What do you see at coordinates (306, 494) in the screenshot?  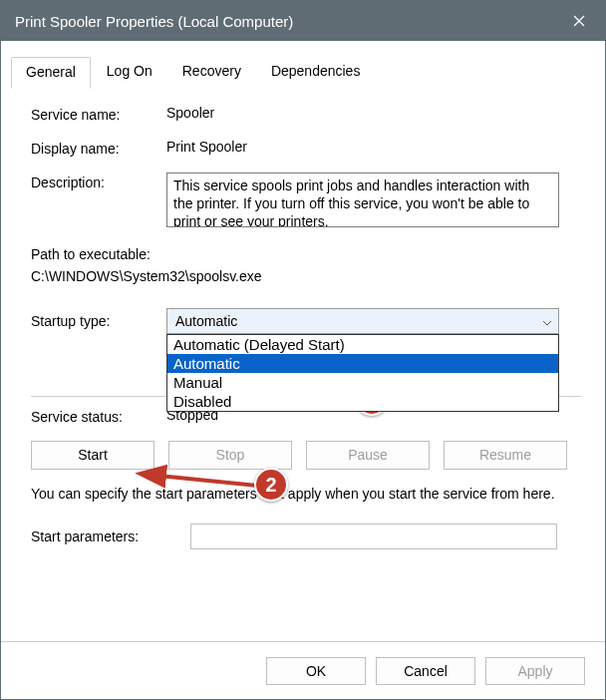 I see `start-params-hint: You can specify the start parameters tha…` at bounding box center [306, 494].